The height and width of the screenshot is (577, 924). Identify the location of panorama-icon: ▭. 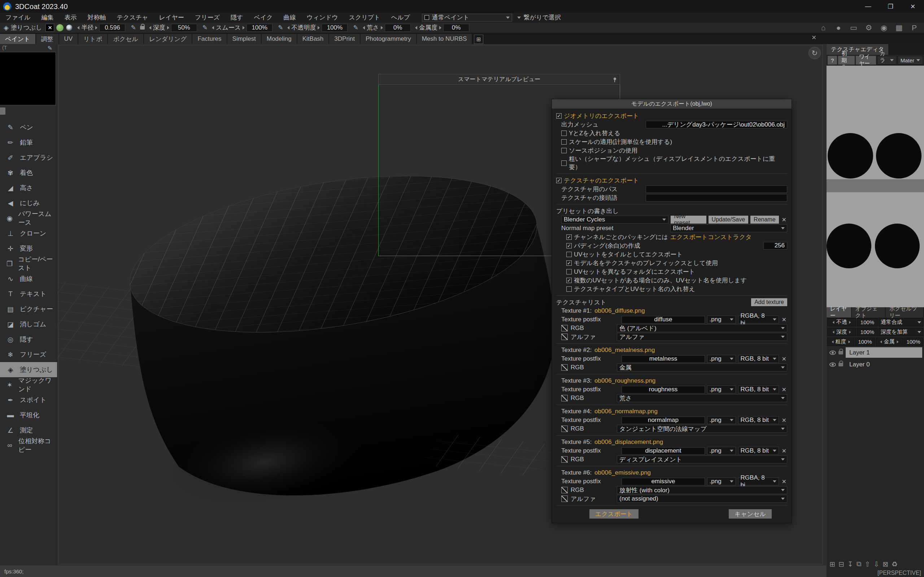
(854, 27).